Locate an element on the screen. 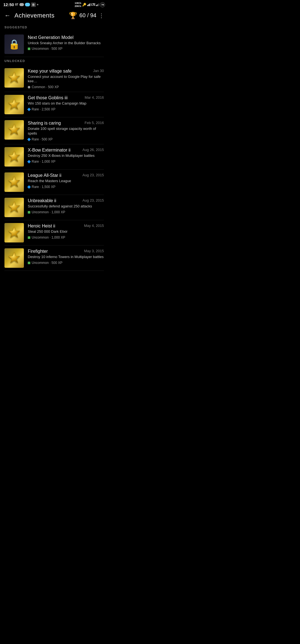 The image size is (300, 644). achievement-description: Successfully defend against 250 attacks is located at coordinates (66, 206).